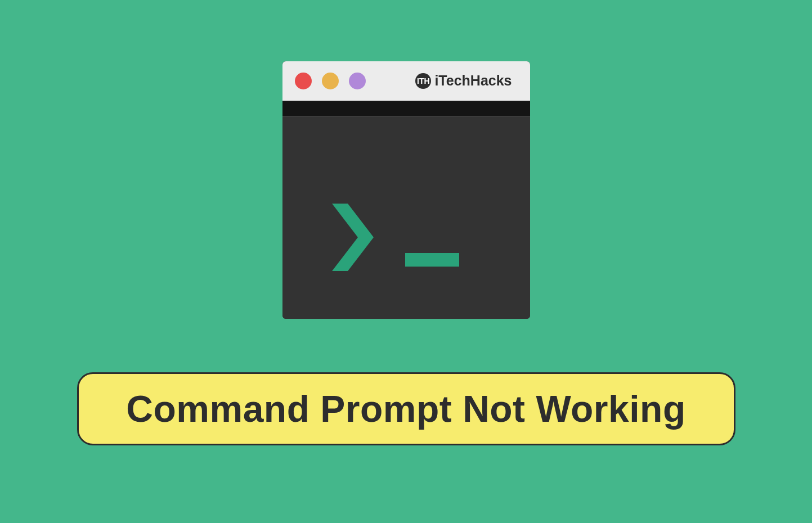 Image resolution: width=812 pixels, height=523 pixels. I want to click on brand: ITH iTechHacks, so click(464, 81).